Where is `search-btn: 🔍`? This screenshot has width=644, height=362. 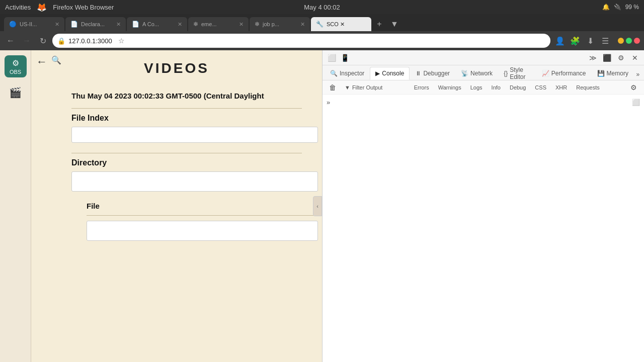
search-btn: 🔍 is located at coordinates (56, 60).